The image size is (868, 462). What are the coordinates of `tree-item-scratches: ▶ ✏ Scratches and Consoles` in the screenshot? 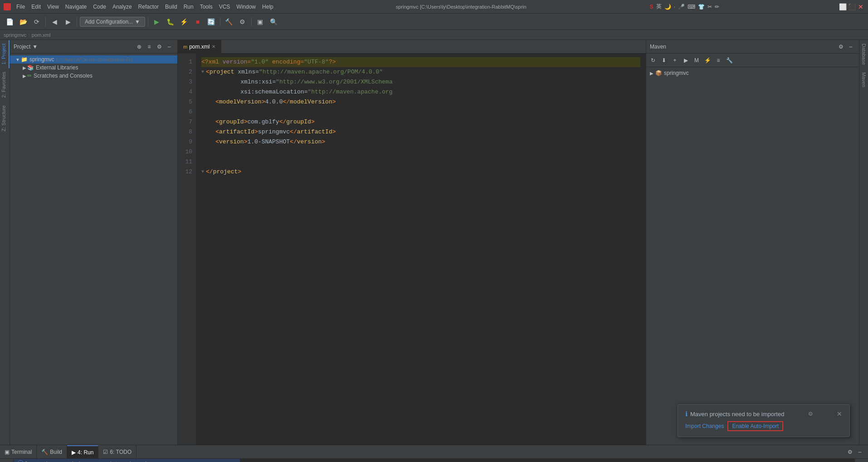 It's located at (93, 76).